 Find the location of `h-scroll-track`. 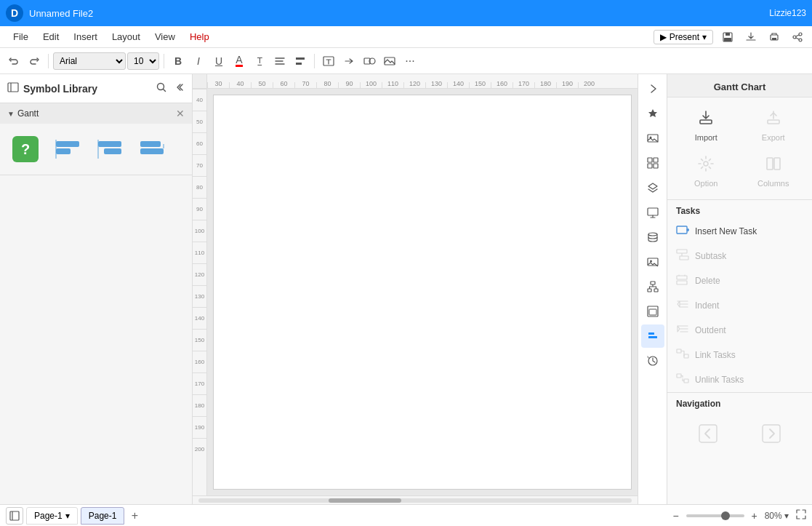

h-scroll-track is located at coordinates (415, 501).